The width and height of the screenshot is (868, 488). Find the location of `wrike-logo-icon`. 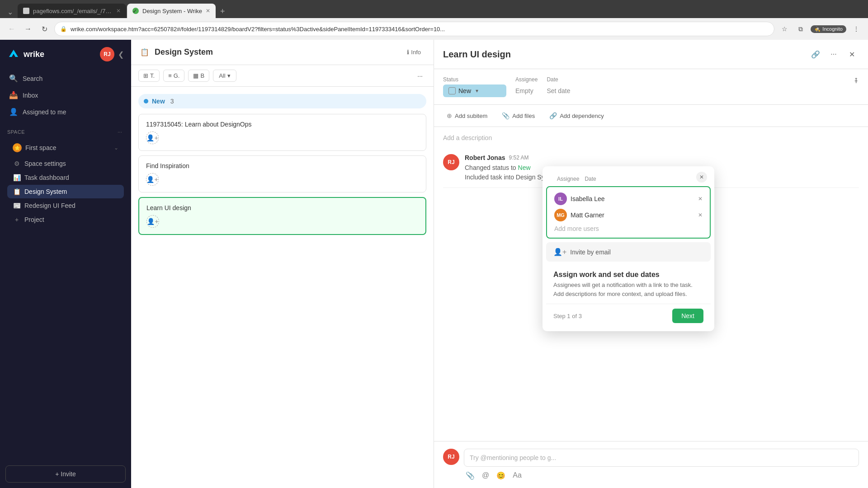

wrike-logo-icon is located at coordinates (14, 54).